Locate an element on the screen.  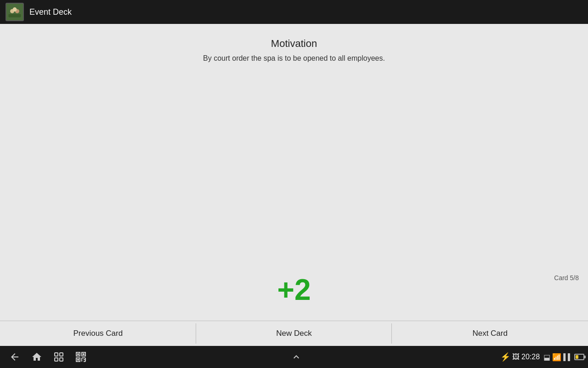
notification-icon: 🖼 is located at coordinates (516, 357).